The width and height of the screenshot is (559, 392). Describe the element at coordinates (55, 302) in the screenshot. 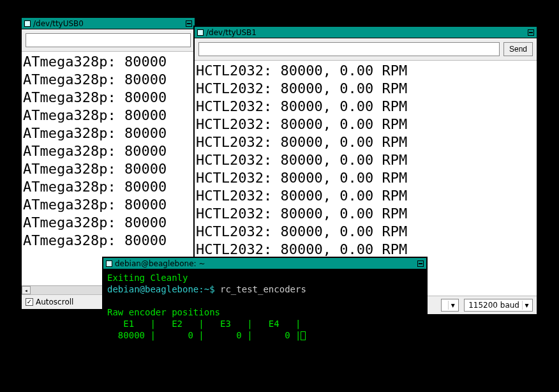

I see `autoscroll-label: Autoscroll` at that location.